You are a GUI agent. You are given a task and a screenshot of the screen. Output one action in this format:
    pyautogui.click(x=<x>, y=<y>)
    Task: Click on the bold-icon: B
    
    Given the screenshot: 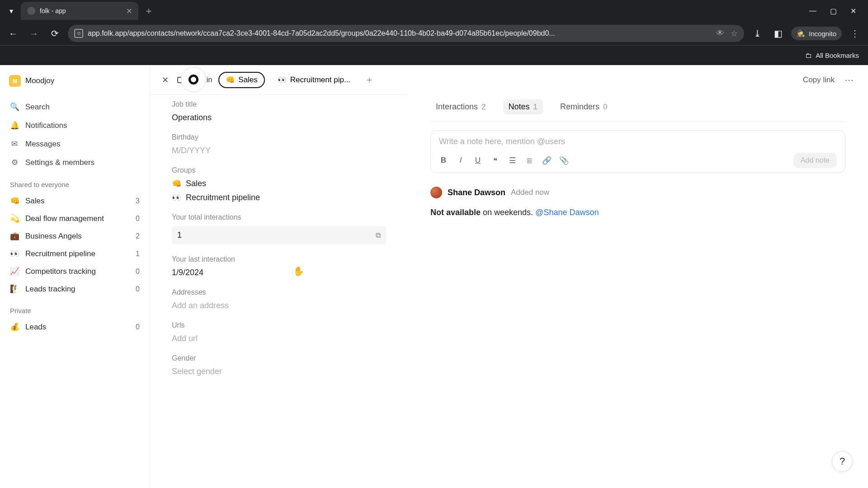 What is the action you would take?
    pyautogui.click(x=443, y=160)
    